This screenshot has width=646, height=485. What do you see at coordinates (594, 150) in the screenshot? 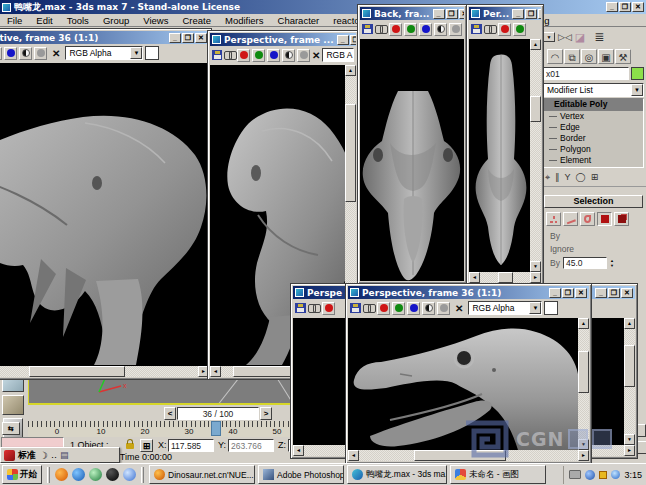
I see `stack-item-polygon: Polygon` at bounding box center [594, 150].